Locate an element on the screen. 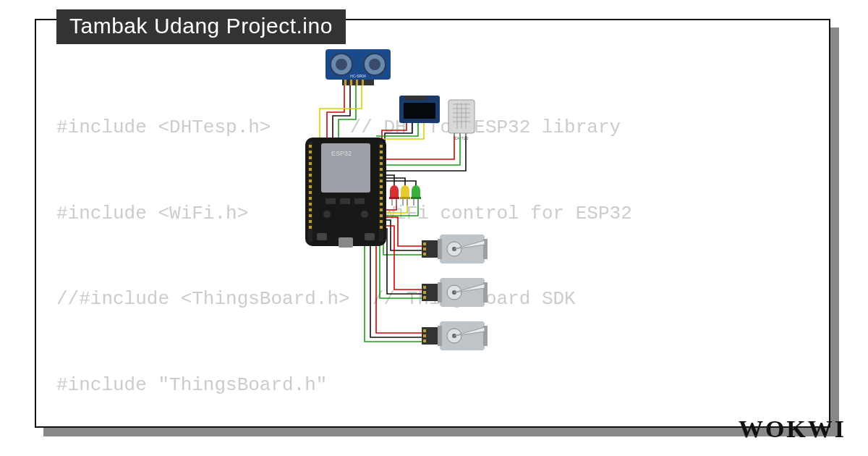 The height and width of the screenshot is (456, 868). ultrasonic-sensor-icon: HC-SR04 is located at coordinates (358, 67).